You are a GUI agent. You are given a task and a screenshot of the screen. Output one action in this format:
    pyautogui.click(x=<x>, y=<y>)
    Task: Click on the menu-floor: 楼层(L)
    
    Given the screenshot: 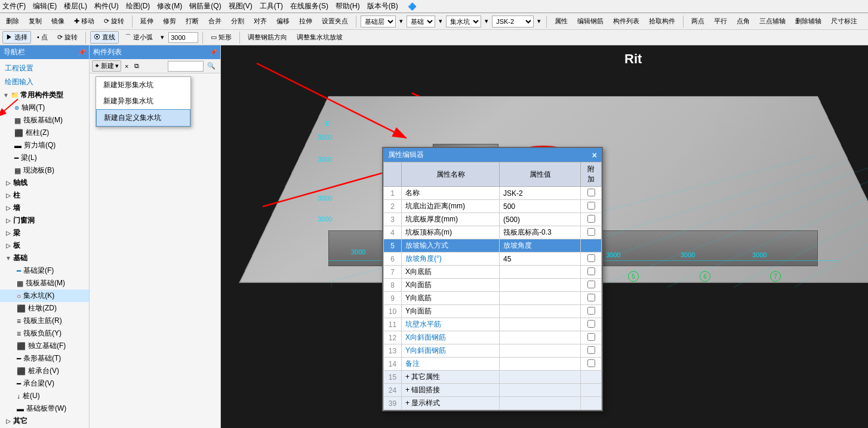 What is the action you would take?
    pyautogui.click(x=75, y=6)
    